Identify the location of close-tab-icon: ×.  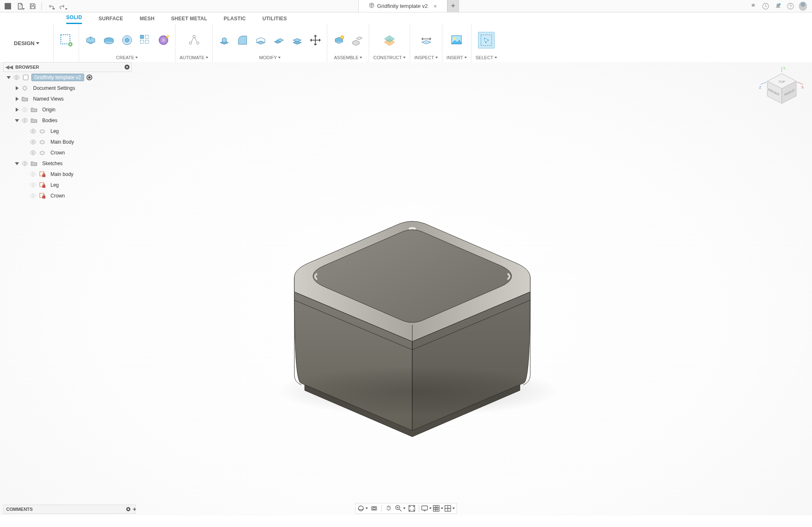
(435, 6).